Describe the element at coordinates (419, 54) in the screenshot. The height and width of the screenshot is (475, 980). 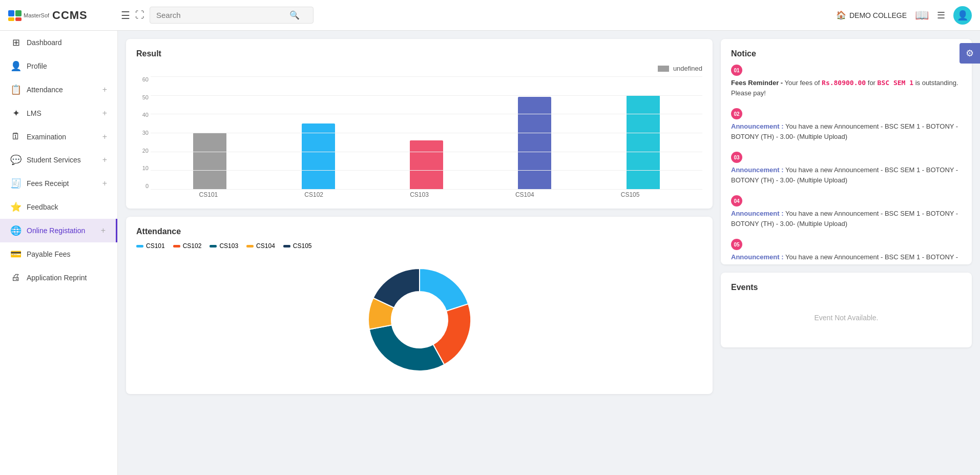
I see `result-title: Result` at that location.